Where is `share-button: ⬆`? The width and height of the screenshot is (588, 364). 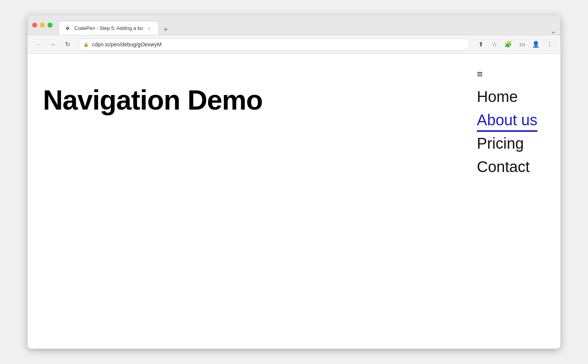 share-button: ⬆ is located at coordinates (481, 44).